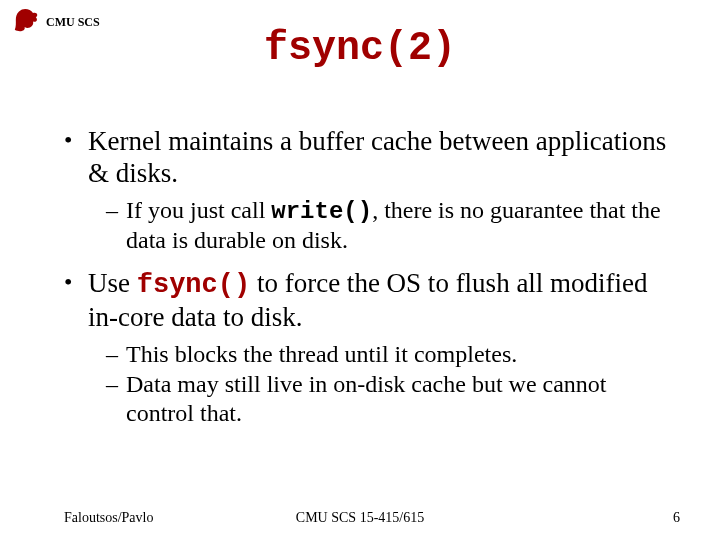 The width and height of the screenshot is (720, 540). What do you see at coordinates (389, 354) in the screenshot?
I see `sub-bullet-item: This blocks the thread until it complete…` at bounding box center [389, 354].